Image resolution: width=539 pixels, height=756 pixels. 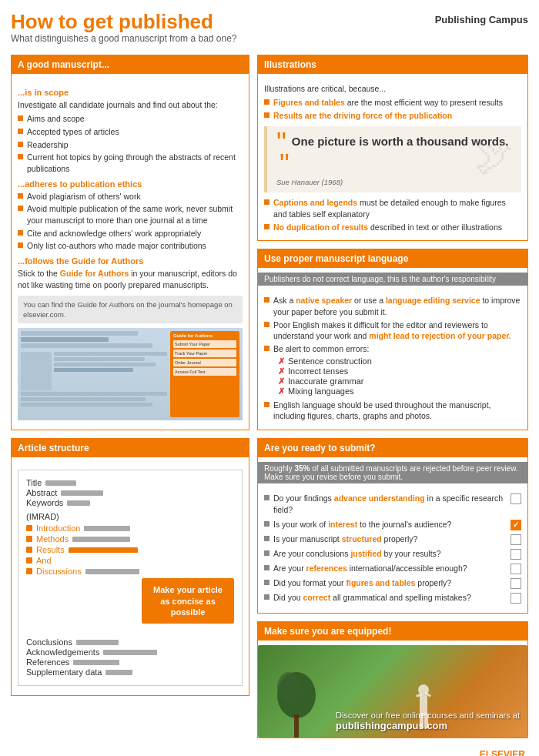 What do you see at coordinates (400, 371) in the screenshot?
I see `error-item: ✗Incorrect tenses` at bounding box center [400, 371].